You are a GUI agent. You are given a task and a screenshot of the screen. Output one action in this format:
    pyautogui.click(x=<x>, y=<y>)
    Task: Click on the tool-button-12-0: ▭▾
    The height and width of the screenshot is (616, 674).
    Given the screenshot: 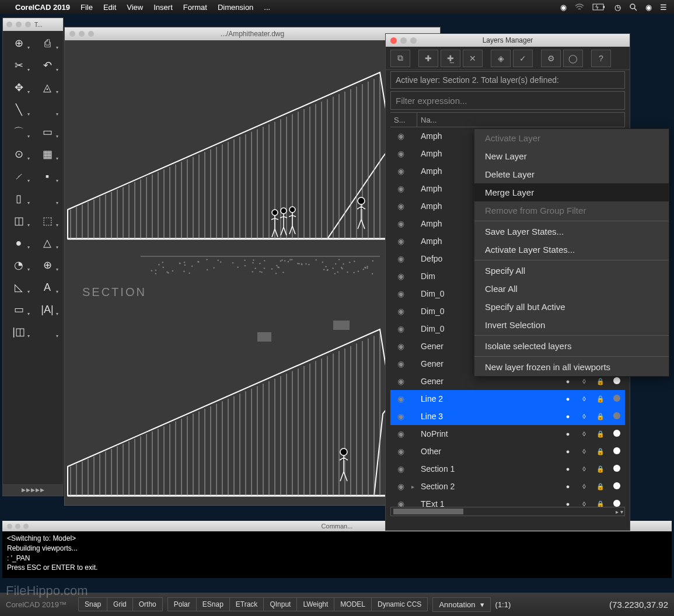 What is the action you would take?
    pyautogui.click(x=19, y=309)
    